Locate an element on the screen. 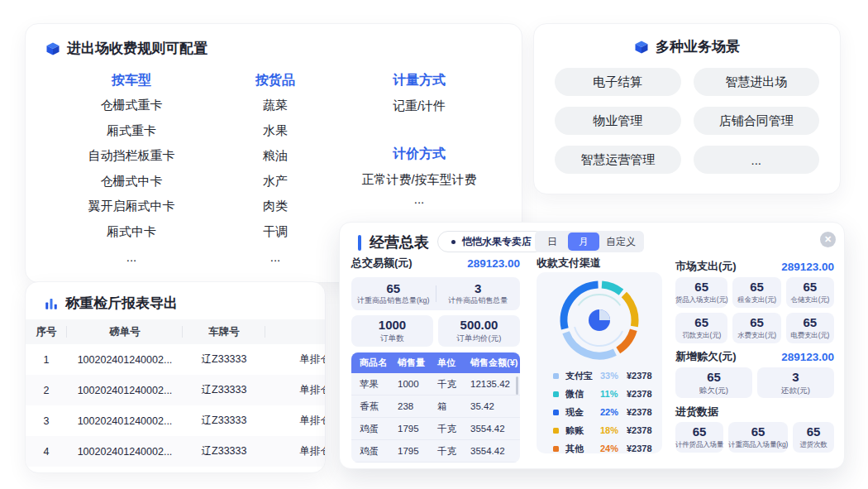  repayment-box: 3 还款(元) is located at coordinates (795, 382).